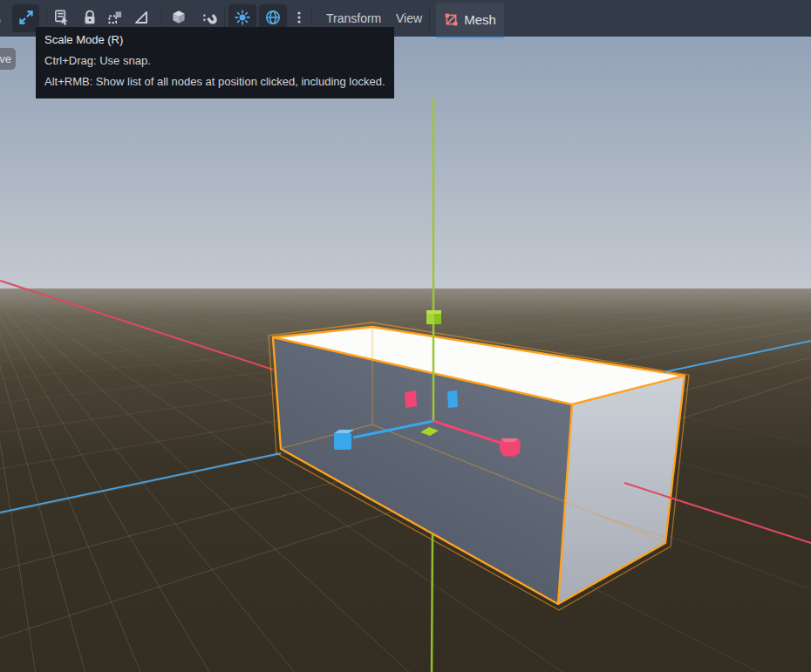  I want to click on world-y-axis-lower, so click(433, 603).